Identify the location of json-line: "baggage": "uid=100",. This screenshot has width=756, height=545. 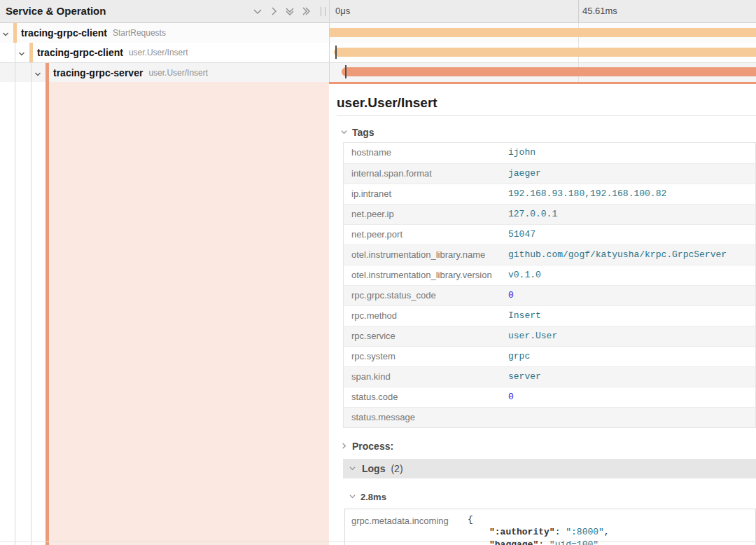
(539, 542).